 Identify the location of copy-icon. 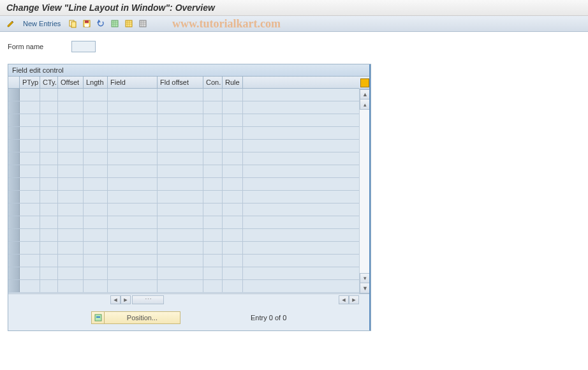
(73, 24).